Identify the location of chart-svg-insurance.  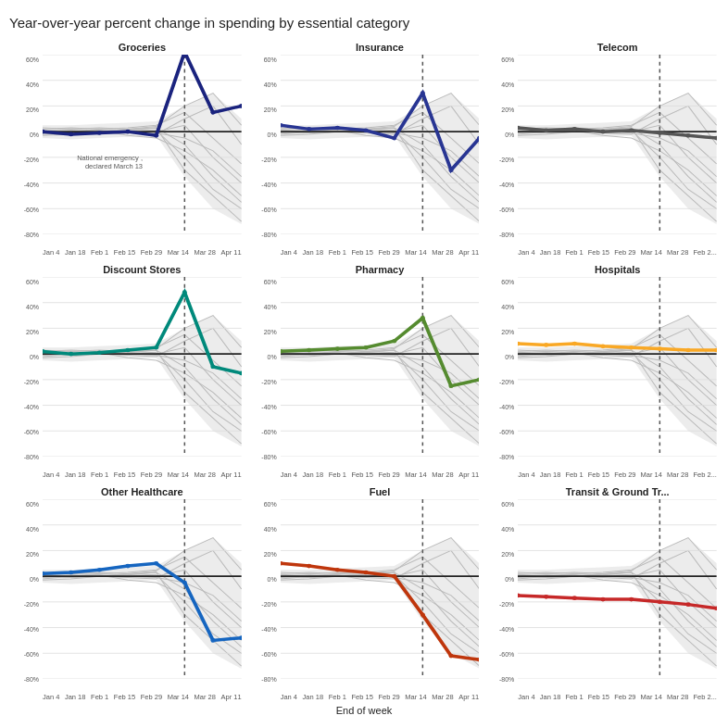
(380, 144).